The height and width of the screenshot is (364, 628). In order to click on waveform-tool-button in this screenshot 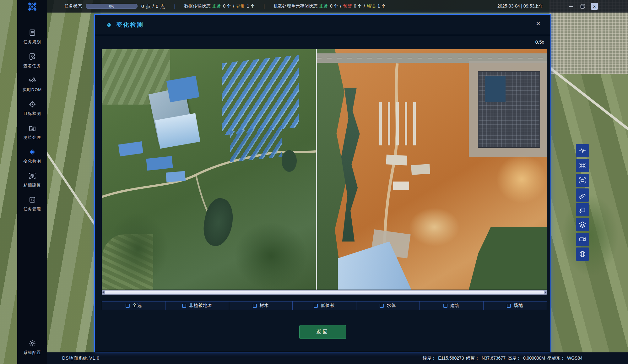, I will do `click(582, 151)`.